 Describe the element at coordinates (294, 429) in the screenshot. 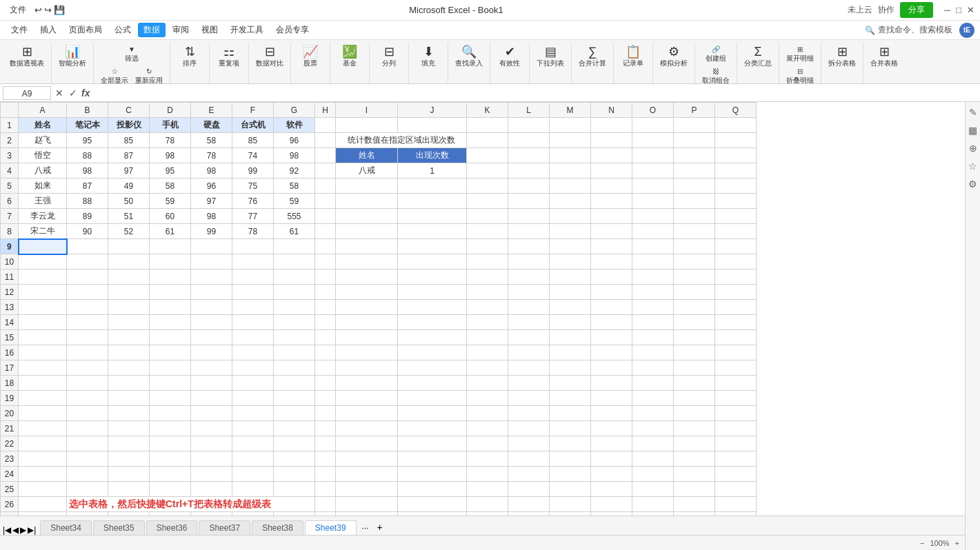

I see `cell-G21` at that location.